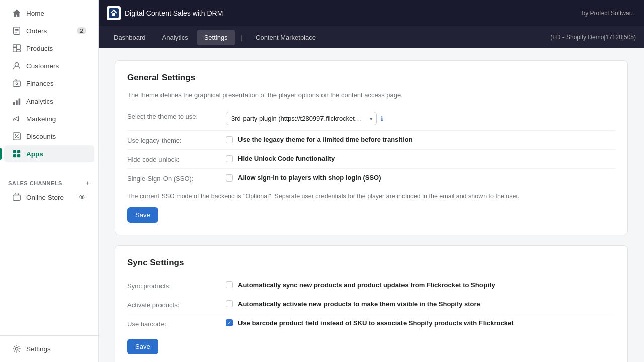 The height and width of the screenshot is (362, 644). I want to click on legacy-theme-checkbox, so click(229, 140).